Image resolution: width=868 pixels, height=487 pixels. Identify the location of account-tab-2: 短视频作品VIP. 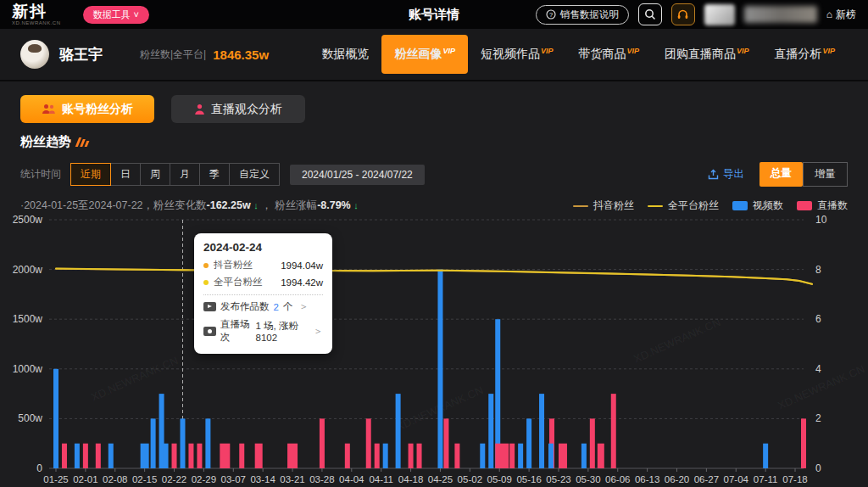
(517, 54).